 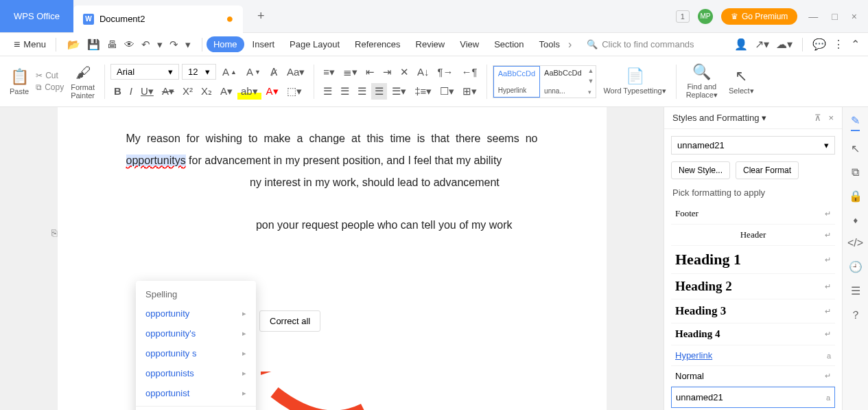 What do you see at coordinates (634, 81) in the screenshot?
I see `word-typesetting-button: 📄 Word Typesetting▾` at bounding box center [634, 81].